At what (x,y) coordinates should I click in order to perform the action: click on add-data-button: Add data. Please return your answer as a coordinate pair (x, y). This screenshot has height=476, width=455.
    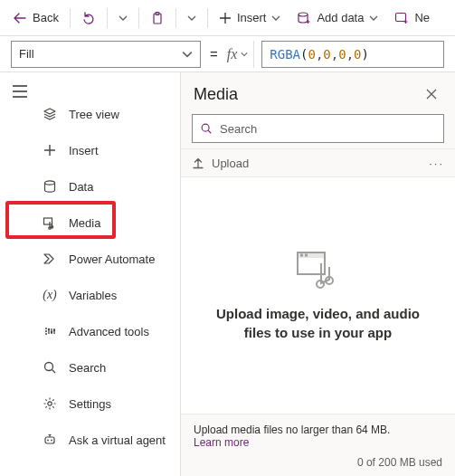
    Looking at the image, I should click on (337, 18).